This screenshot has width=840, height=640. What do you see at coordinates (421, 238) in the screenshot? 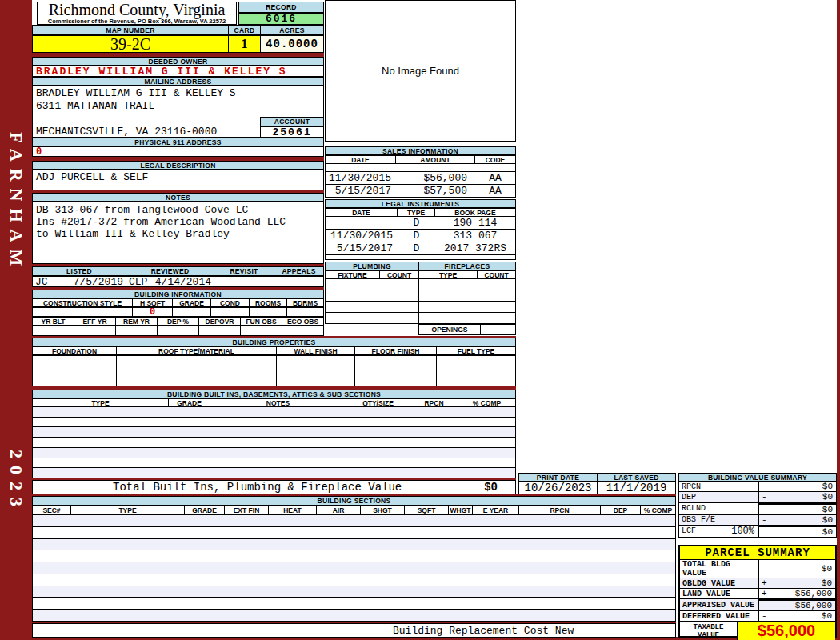
I see `legal-instruments-table: D 190 114 11/30/2015 D 313 067 5/15/2017…` at bounding box center [421, 238].